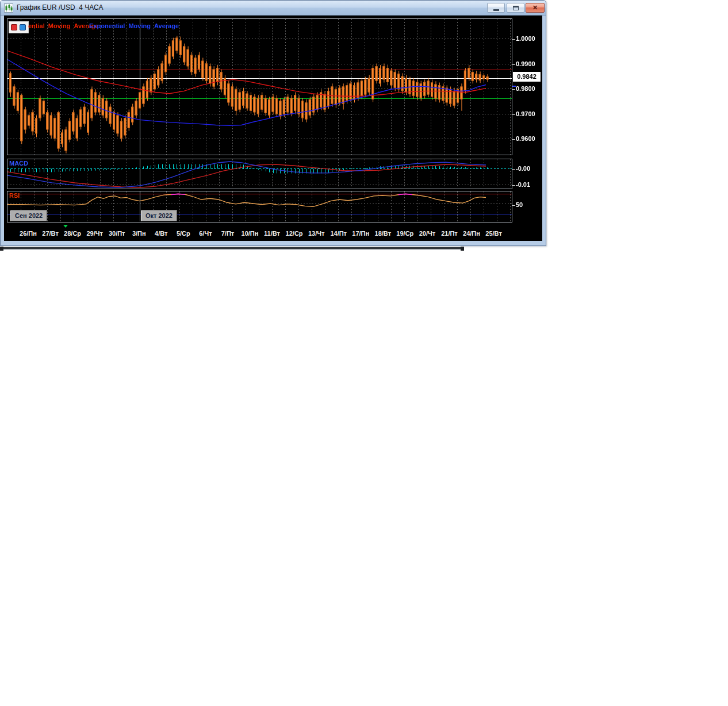  What do you see at coordinates (527, 77) in the screenshot?
I see `current-price-badge: 0.9842` at bounding box center [527, 77].